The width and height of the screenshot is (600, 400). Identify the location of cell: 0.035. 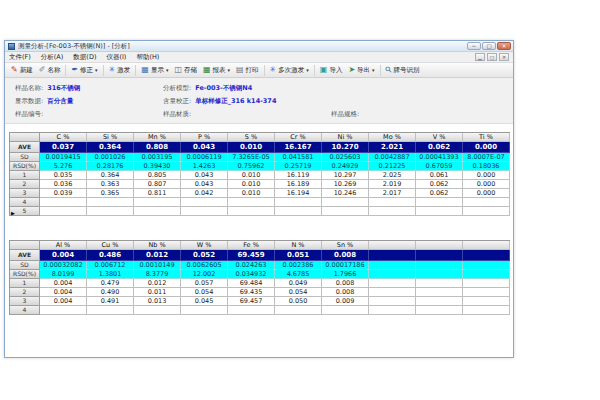
(64, 176).